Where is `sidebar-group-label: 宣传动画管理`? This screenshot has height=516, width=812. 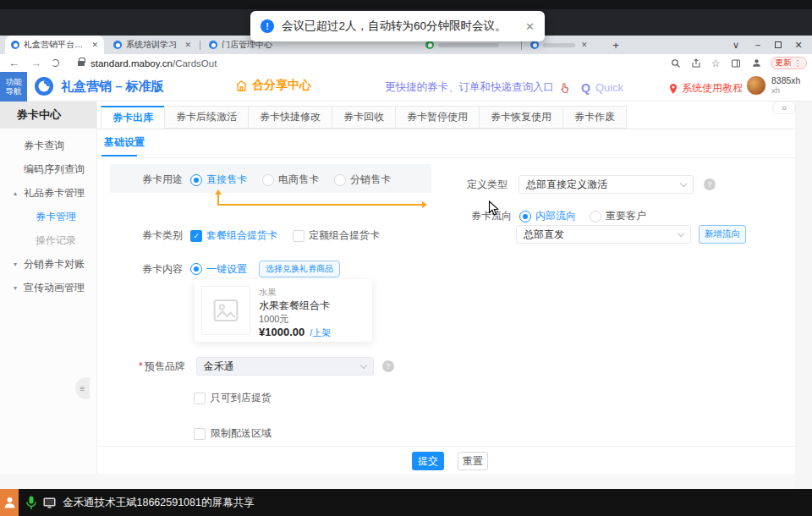
sidebar-group-label: 宣传动画管理 is located at coordinates (54, 288).